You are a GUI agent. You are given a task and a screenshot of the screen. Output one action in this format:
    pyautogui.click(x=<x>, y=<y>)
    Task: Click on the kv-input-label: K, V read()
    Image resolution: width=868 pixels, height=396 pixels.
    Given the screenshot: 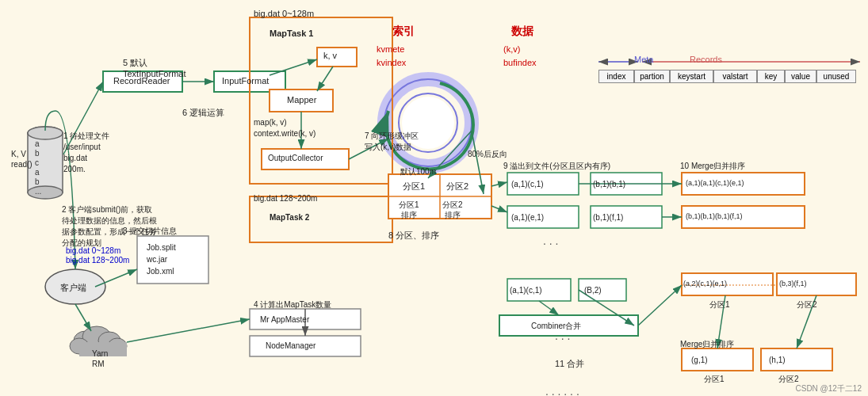 What is the action you would take?
    pyautogui.click(x=22, y=159)
    